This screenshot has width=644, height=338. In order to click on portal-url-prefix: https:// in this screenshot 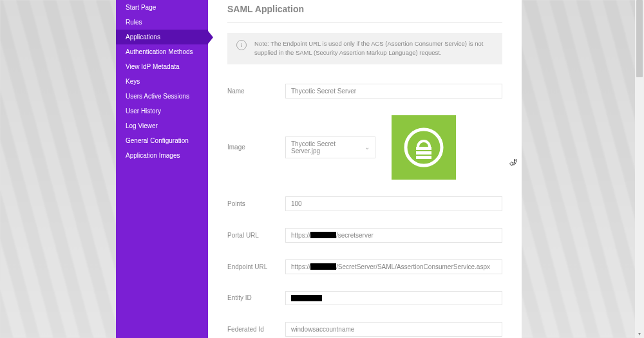, I will do `click(301, 236)`.